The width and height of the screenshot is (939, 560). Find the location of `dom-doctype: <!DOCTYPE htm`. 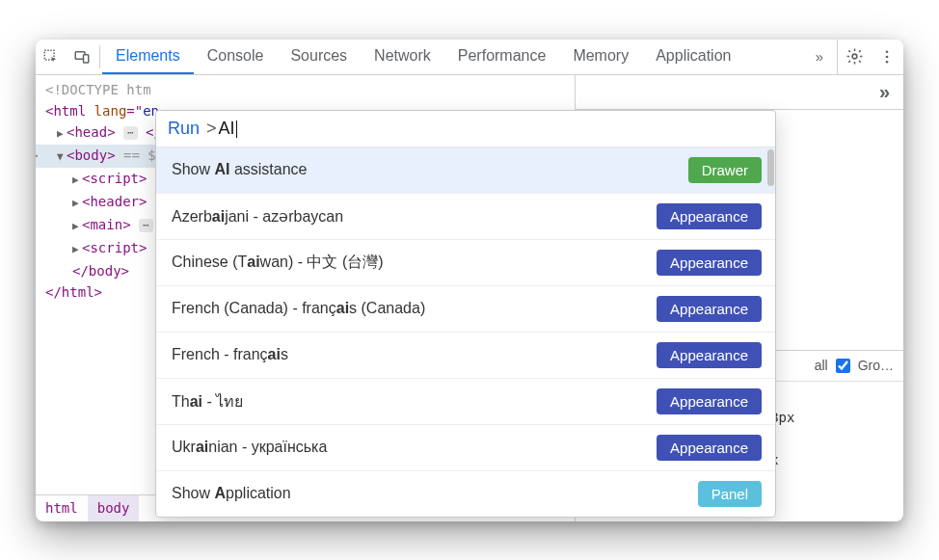

dom-doctype: <!DOCTYPE htm is located at coordinates (305, 90).